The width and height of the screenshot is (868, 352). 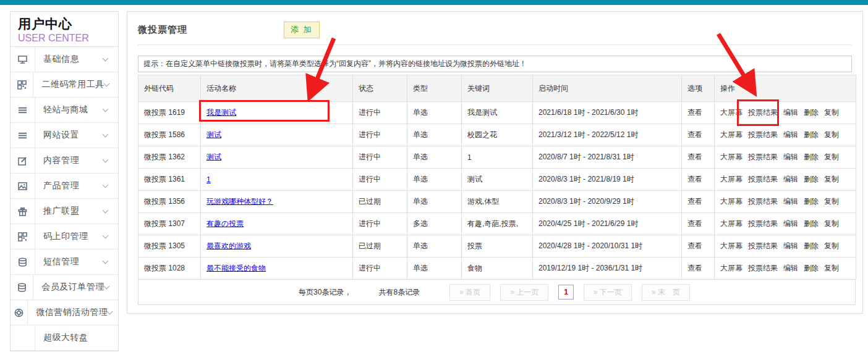 I want to click on activity-name-link: 我是测试, so click(x=221, y=112).